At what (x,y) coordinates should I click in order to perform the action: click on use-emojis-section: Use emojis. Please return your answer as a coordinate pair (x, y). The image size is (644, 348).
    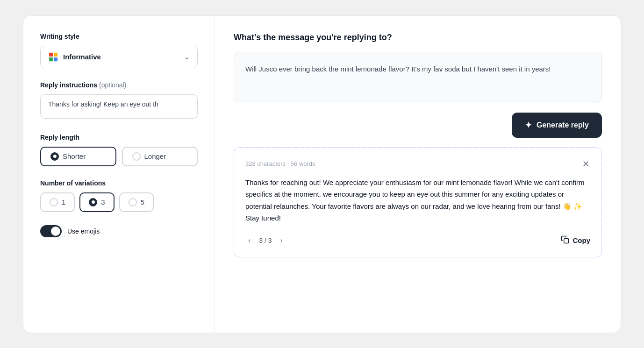
    Looking at the image, I should click on (119, 231).